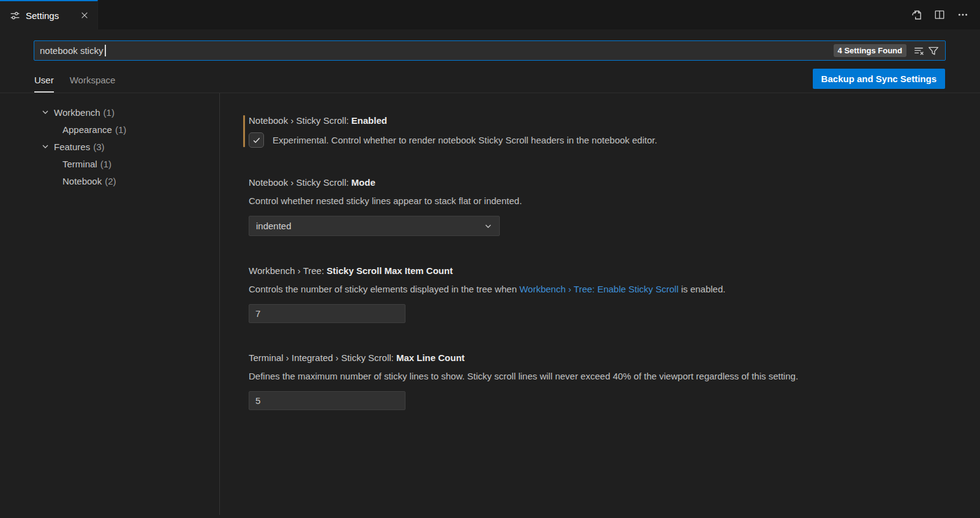 The image size is (980, 518). I want to click on clear-search-icon, so click(919, 51).